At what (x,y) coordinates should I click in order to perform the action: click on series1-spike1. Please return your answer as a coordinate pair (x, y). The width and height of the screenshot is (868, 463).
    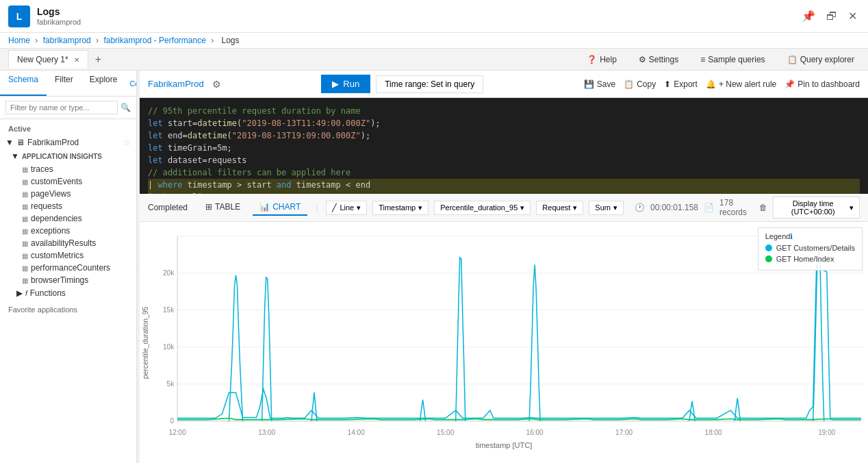
    Looking at the image, I should click on (235, 348).